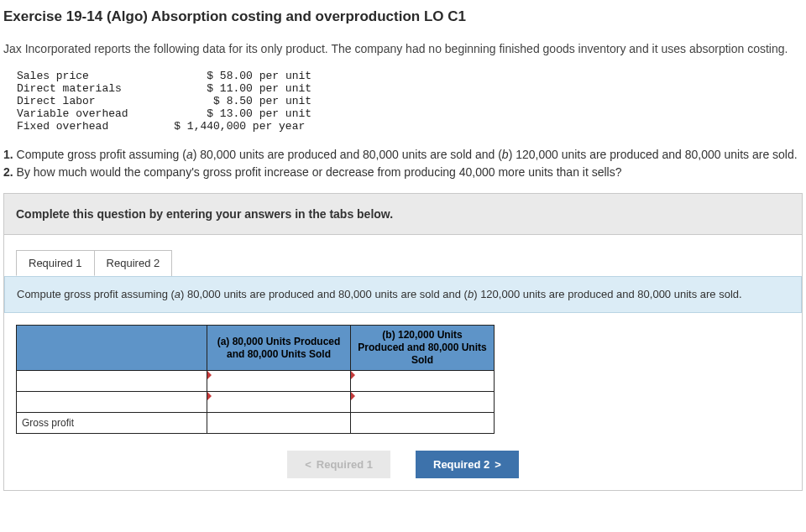 The height and width of the screenshot is (532, 806). Describe the element at coordinates (403, 468) in the screenshot. I see `nav-row: < Required 1 Required 2 >` at that location.